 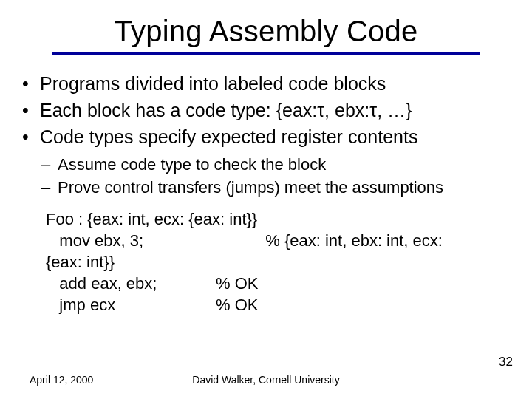 I want to click on code-comment-4: % OK, so click(x=236, y=304).